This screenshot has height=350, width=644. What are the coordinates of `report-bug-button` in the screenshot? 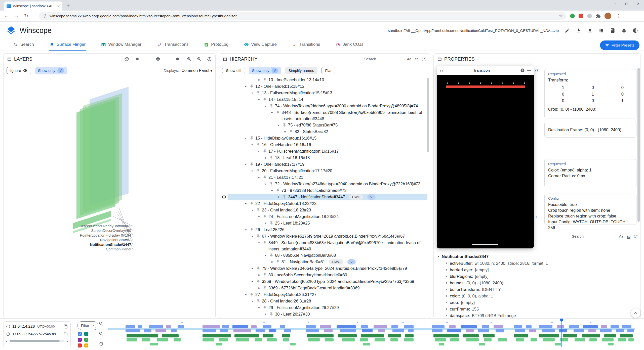 It's located at (624, 31).